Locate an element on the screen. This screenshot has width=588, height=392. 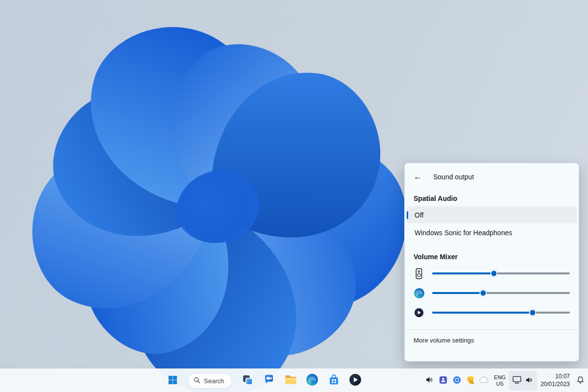
search-box: Search is located at coordinates (210, 381).